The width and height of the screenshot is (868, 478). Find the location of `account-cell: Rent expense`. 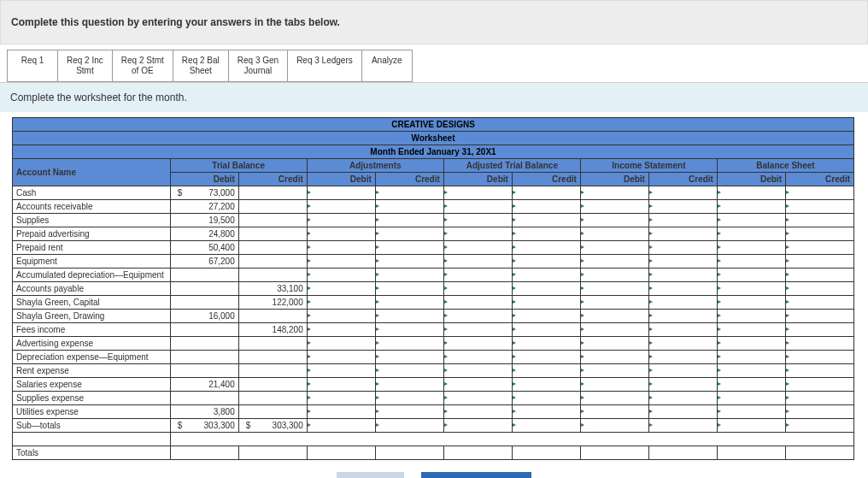

account-cell: Rent expense is located at coordinates (92, 371).